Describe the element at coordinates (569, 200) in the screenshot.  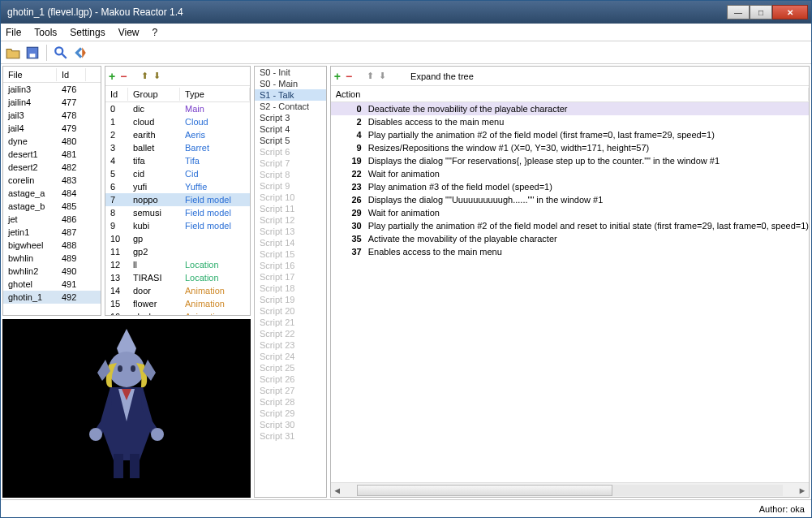
I see `action-row: 26Displays the dialog ""Uuuuuuuuuugh....…` at that location.